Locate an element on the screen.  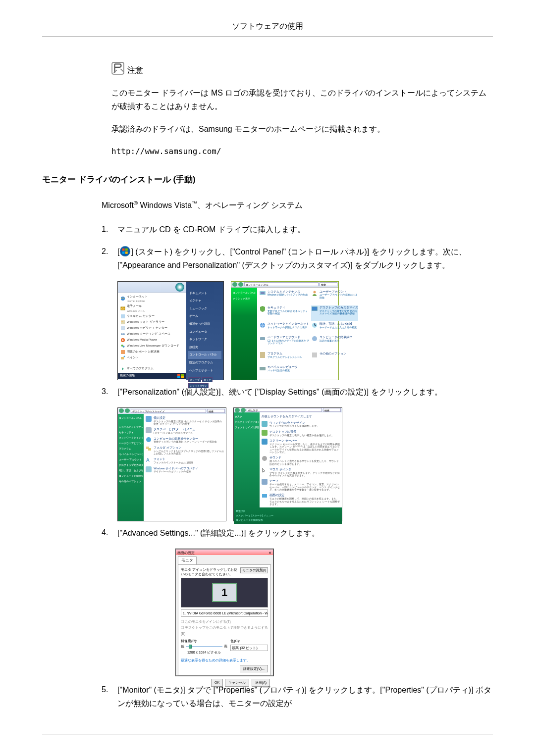
step-1-number: 1. is located at coordinates (109, 230).